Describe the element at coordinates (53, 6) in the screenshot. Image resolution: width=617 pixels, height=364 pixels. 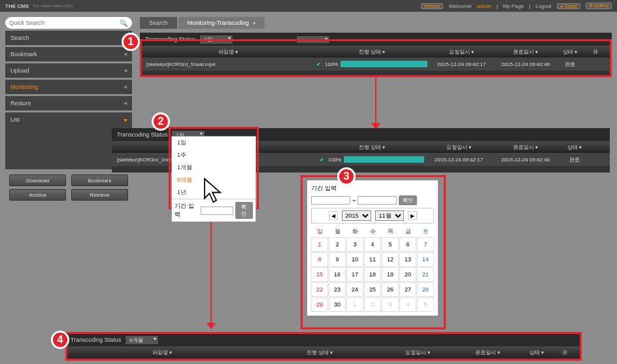
I see `app-subtitle: The Higher Effect CMS` at that location.